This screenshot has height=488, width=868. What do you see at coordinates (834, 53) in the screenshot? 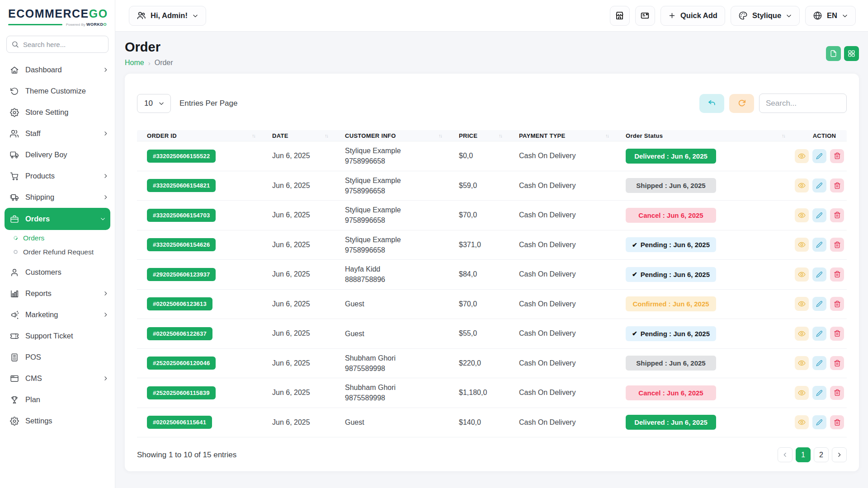
I see `export-orders-button` at bounding box center [834, 53].